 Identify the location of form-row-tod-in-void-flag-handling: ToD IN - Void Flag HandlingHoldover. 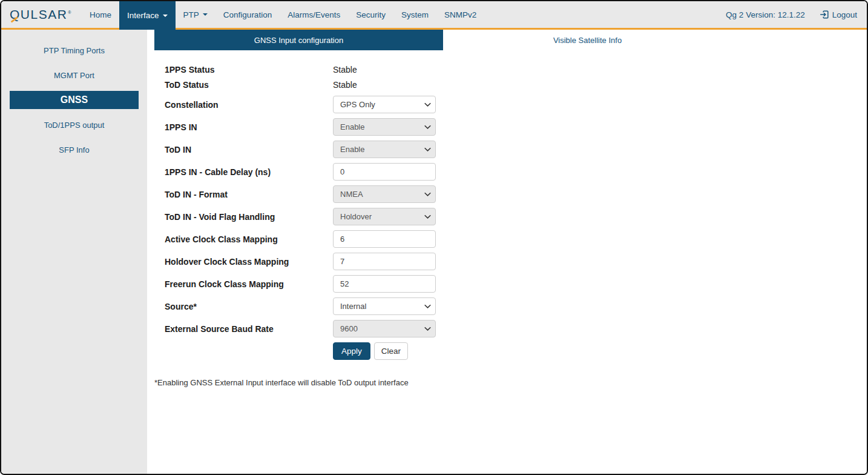
(516, 217).